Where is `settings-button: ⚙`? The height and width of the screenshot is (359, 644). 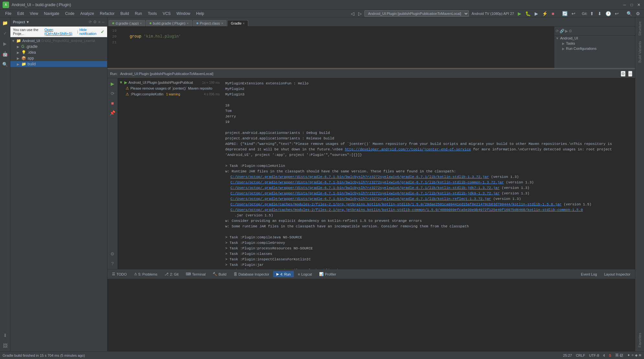
settings-button: ⚙ is located at coordinates (638, 14).